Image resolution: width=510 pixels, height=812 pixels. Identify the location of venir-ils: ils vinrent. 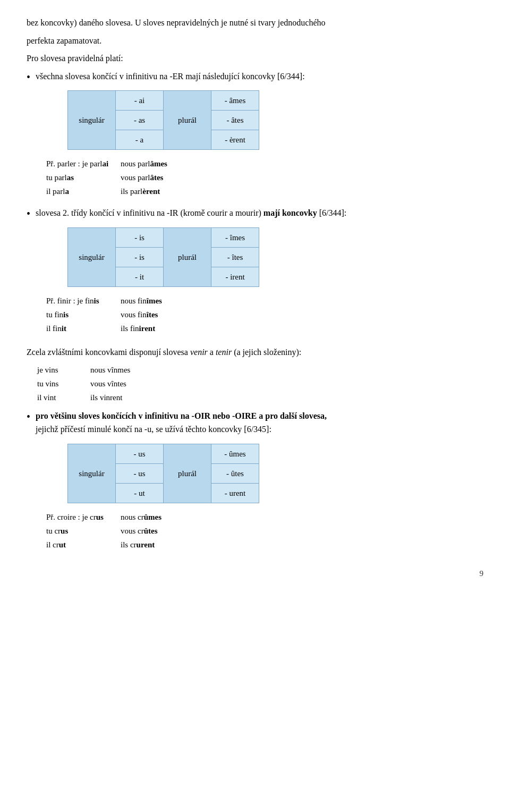
(106, 397).